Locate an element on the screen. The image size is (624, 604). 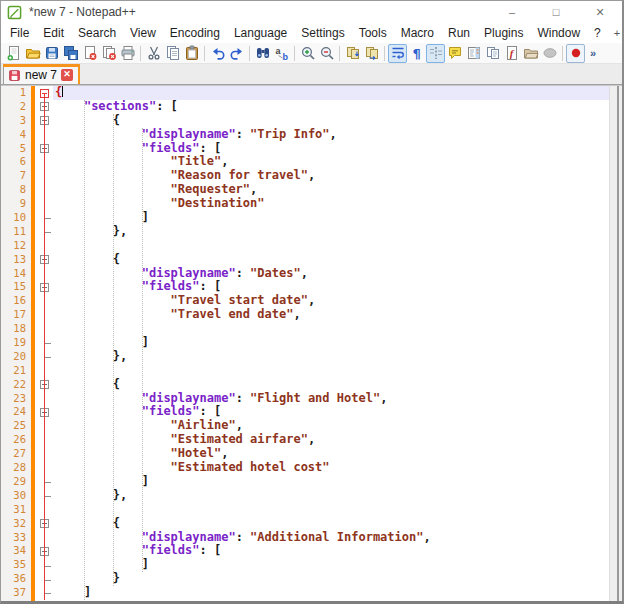
undo-icon is located at coordinates (218, 54).